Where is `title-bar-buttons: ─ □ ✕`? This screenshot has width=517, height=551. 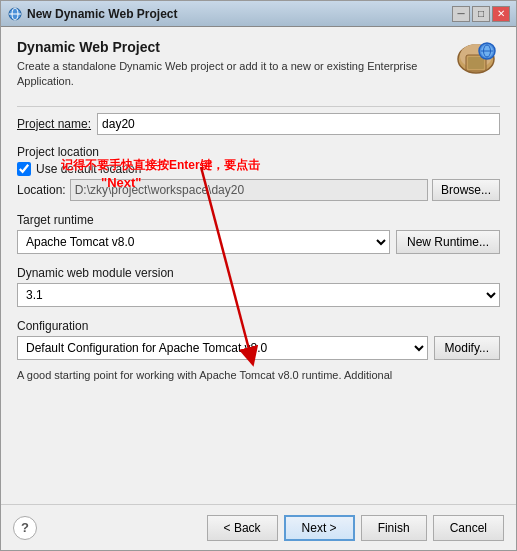
title-bar-buttons: ─ □ ✕ is located at coordinates (481, 14).